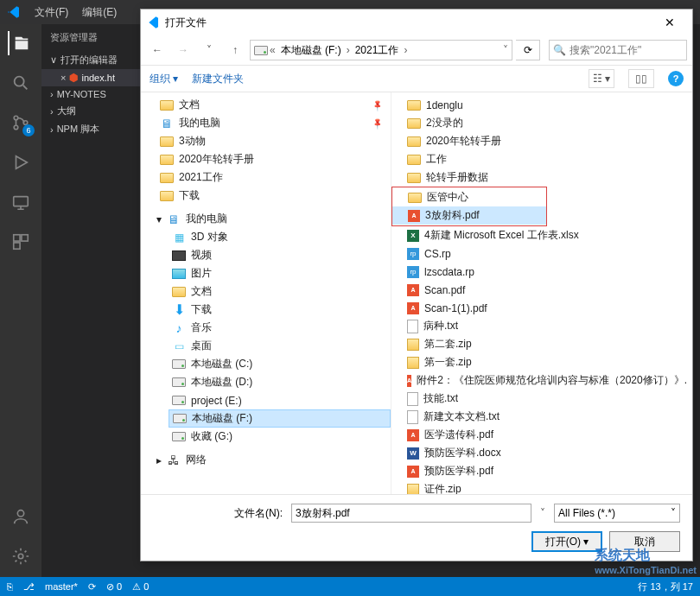 The height and width of the screenshot is (596, 700). What do you see at coordinates (280, 292) in the screenshot?
I see `tree-drive-item: 文档` at bounding box center [280, 292].